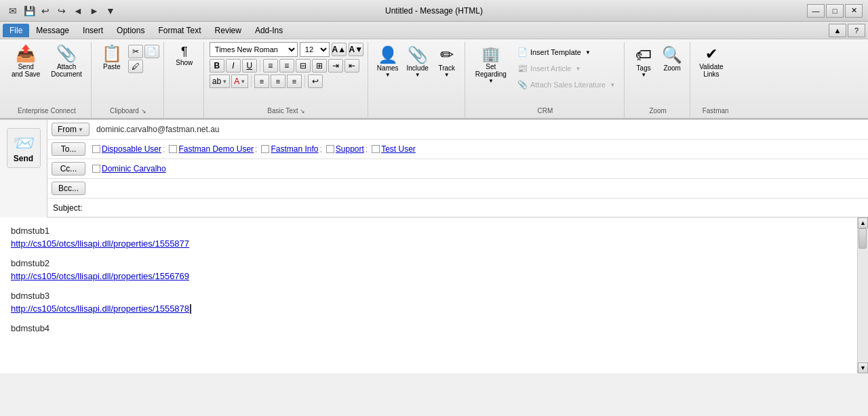 The image size is (868, 416). What do you see at coordinates (863, 238) in the screenshot?
I see `scroll-thumb` at bounding box center [863, 238].